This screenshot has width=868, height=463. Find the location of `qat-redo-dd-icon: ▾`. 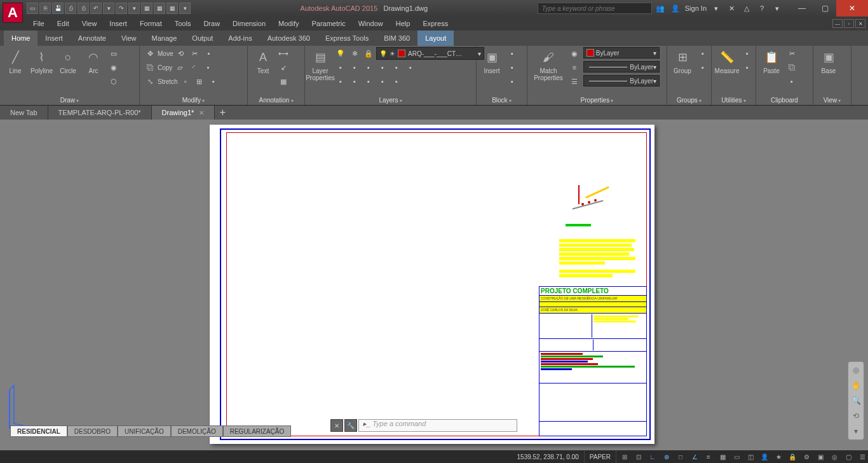

qat-redo-dd-icon: ▾ is located at coordinates (134, 8).